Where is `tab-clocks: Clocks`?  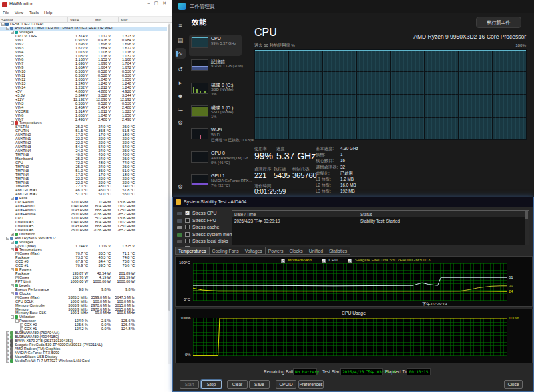
tab-clocks: Clocks is located at coordinates (296, 251).